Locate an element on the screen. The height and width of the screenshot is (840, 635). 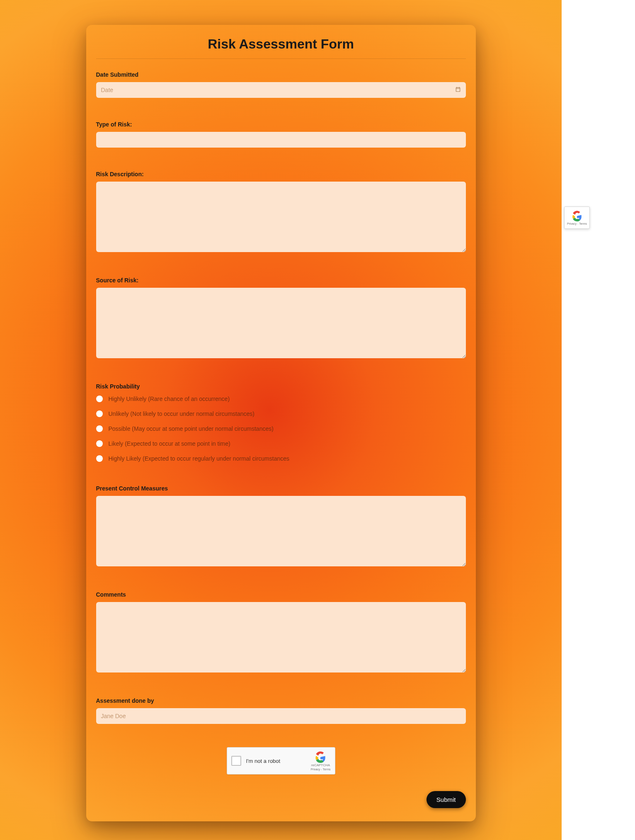
field-date-submitted: Date Submitted is located at coordinates (281, 85).